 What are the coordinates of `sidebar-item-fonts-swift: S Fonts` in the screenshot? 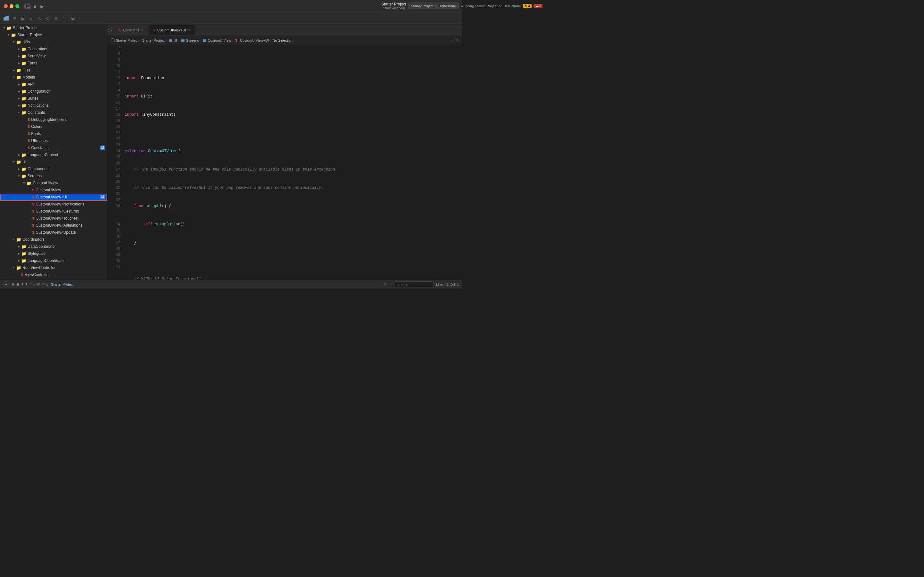 It's located at (53, 134).